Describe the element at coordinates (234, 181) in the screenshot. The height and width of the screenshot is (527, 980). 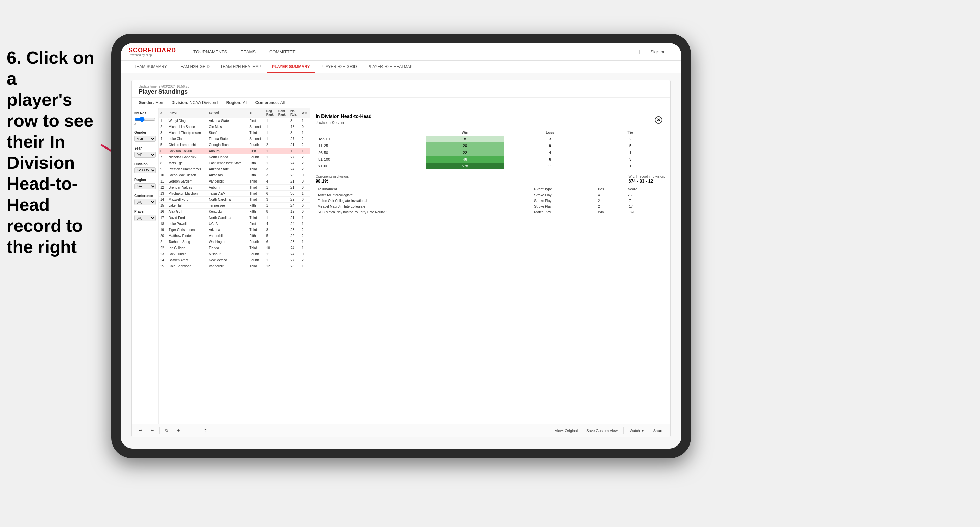
I see `table-row: 11 Gordon Sargent Vanderbilt Third 4 21 …` at that location.